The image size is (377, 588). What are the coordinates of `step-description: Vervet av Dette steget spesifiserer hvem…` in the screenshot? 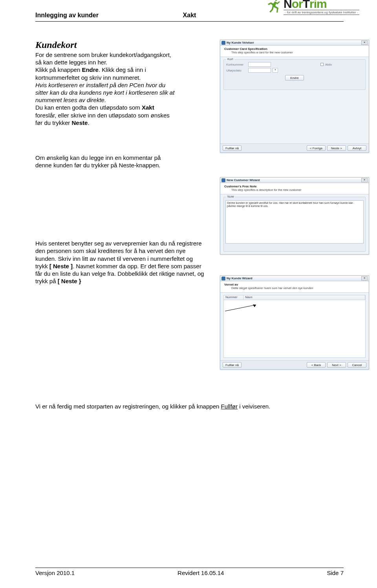 It's located at (295, 287).